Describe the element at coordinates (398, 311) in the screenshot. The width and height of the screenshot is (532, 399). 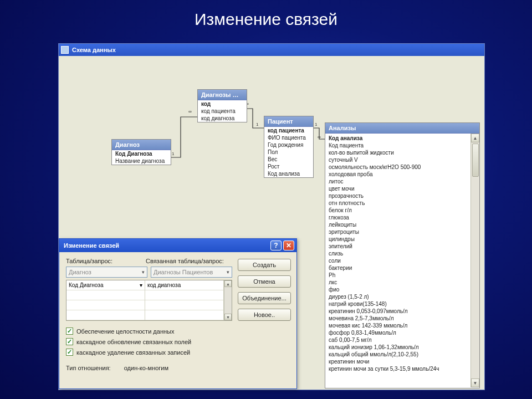
I see `table-row: креатинин 0,053-0,097ммоль/л` at that location.